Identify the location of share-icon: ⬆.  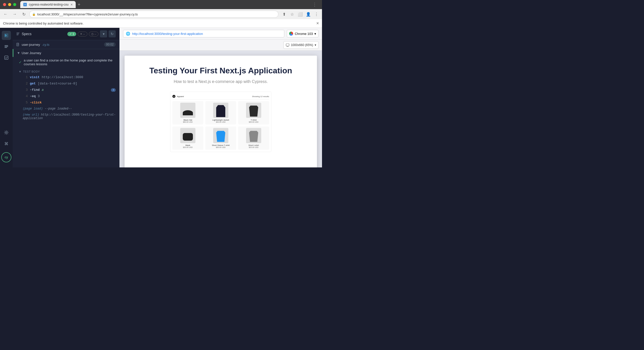
(284, 14).